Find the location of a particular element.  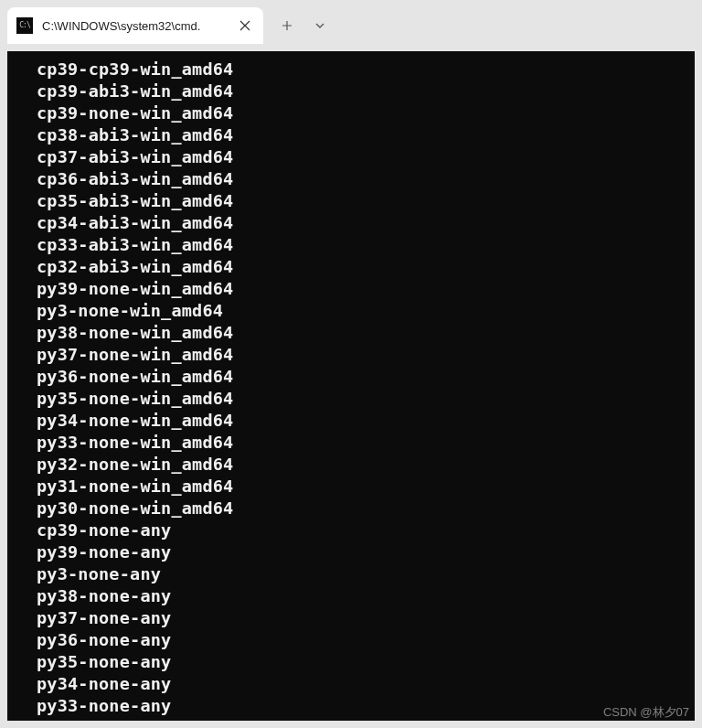

watermark: CSDN @林夕07 is located at coordinates (646, 712).